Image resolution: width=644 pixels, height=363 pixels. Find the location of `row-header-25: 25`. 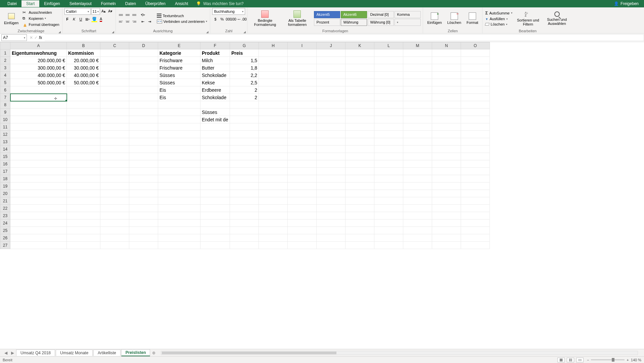

row-header-25: 25 is located at coordinates (5, 231).